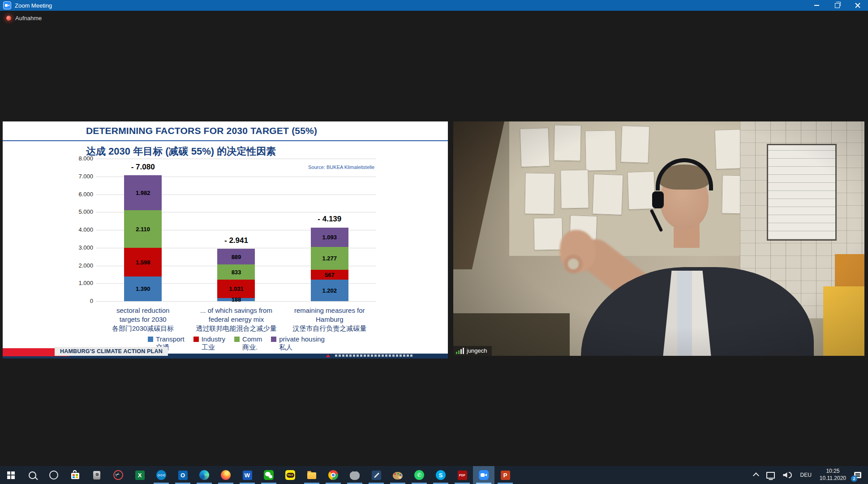 The width and height of the screenshot is (868, 484). Describe the element at coordinates (74, 265) in the screenshot. I see `y-axis-tick: 2.000` at that location.